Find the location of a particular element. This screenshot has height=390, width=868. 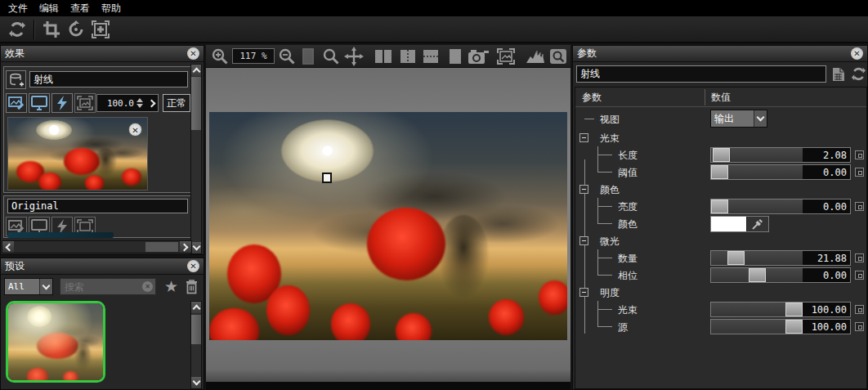

image-edit-icon is located at coordinates (16, 103).